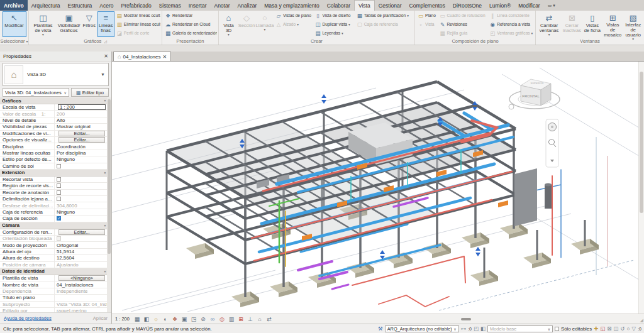 This screenshot has height=333, width=644. Describe the element at coordinates (549, 24) in the screenshot. I see `switch-windows-button: ⇄ Cambiar ventanas▾` at that location.